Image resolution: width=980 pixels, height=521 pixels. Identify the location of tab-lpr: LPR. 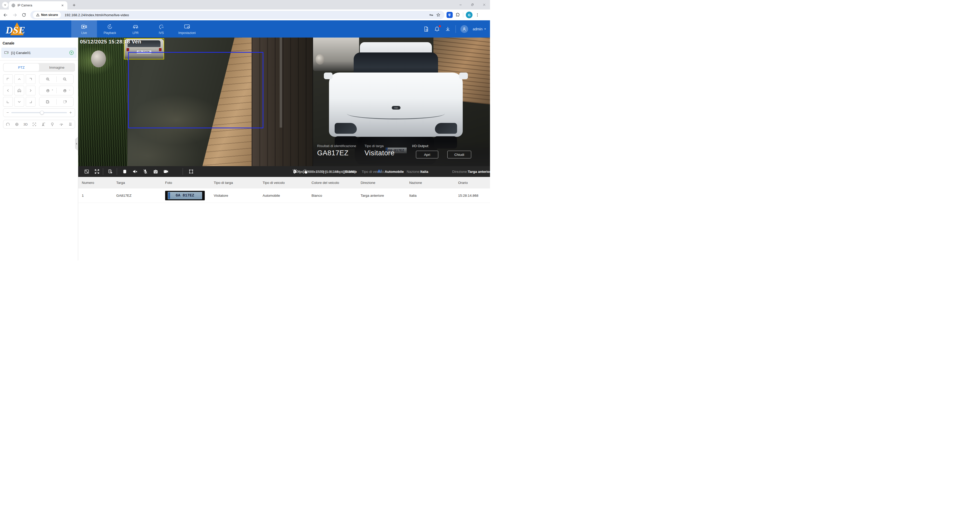
(135, 29).